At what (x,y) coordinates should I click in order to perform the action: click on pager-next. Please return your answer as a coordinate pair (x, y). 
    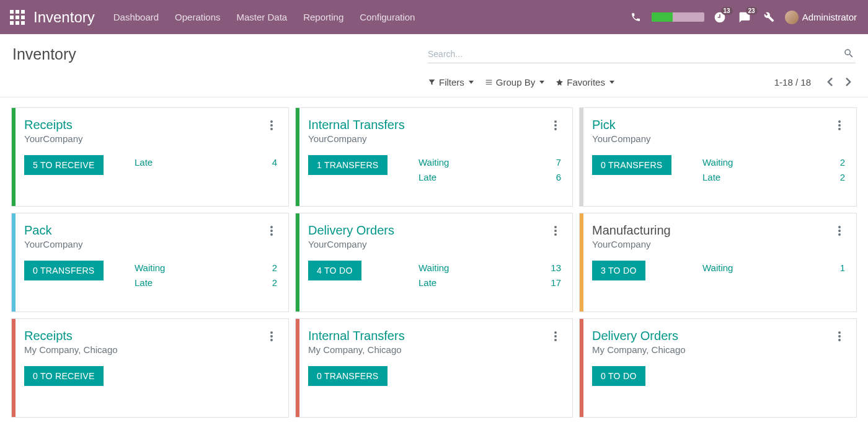
    Looking at the image, I should click on (848, 82).